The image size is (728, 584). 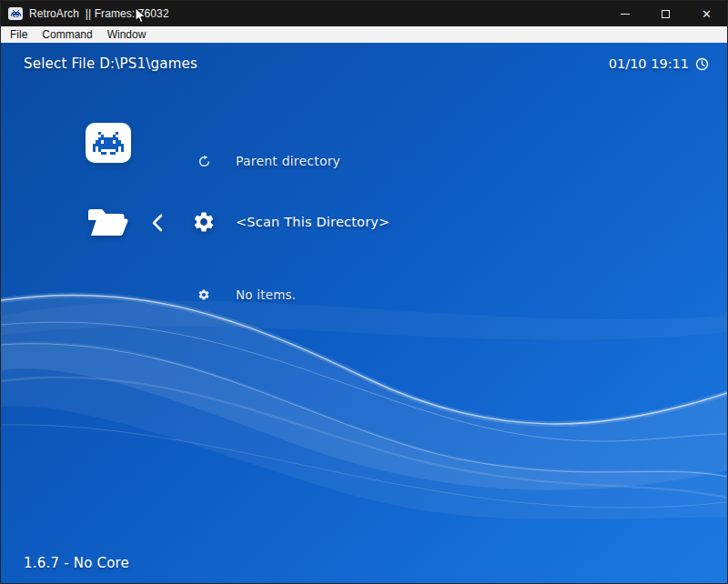 What do you see at coordinates (67, 35) in the screenshot?
I see `menu-command: Command` at bounding box center [67, 35].